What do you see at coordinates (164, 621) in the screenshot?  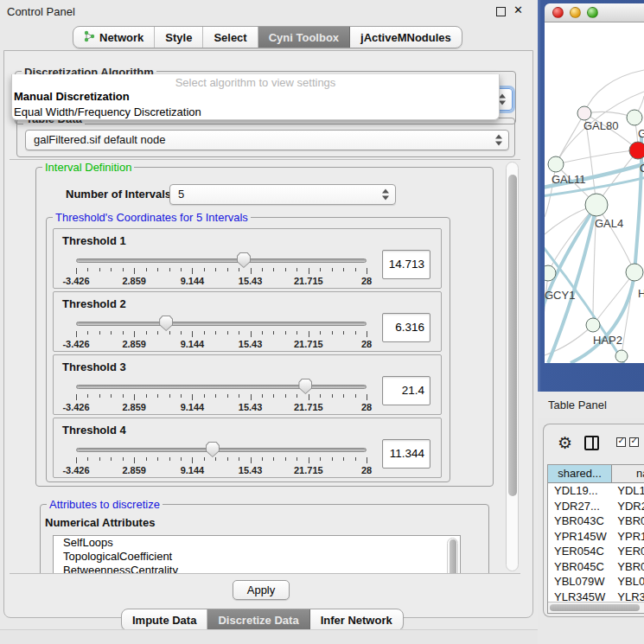 I see `tab-label: Impute Data` at bounding box center [164, 621].